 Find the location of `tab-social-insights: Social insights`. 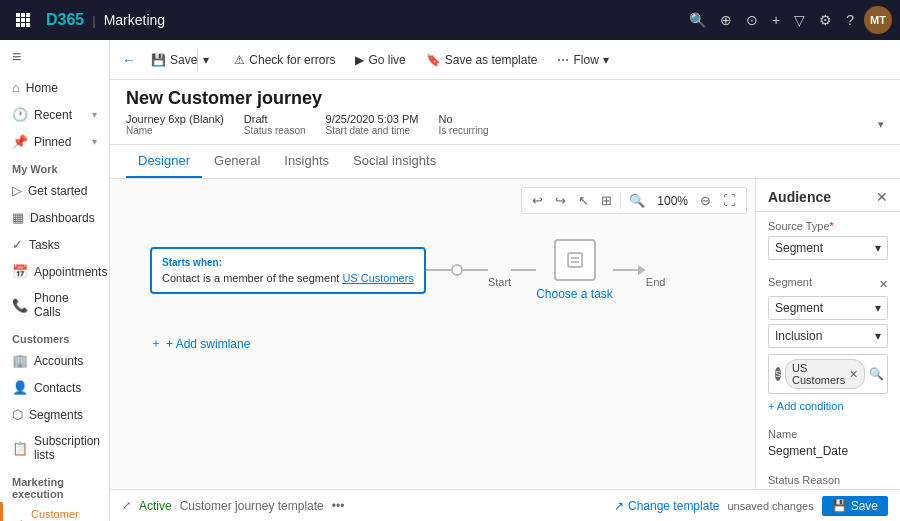

tab-social-insights: Social insights is located at coordinates (394, 162).